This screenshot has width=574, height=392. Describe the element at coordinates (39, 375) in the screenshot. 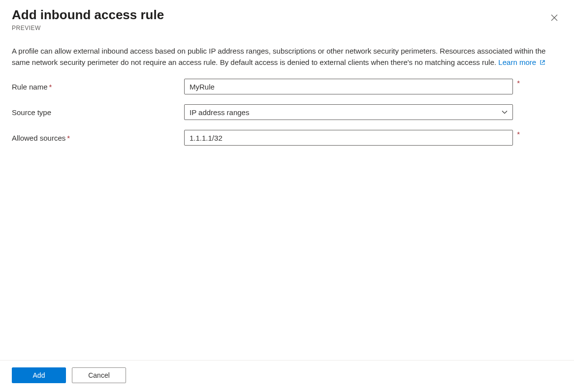

I see `add-button: Add` at that location.